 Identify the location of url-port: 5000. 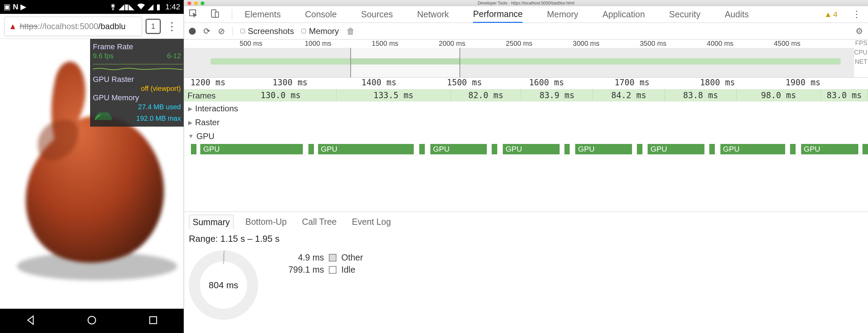
(89, 26).